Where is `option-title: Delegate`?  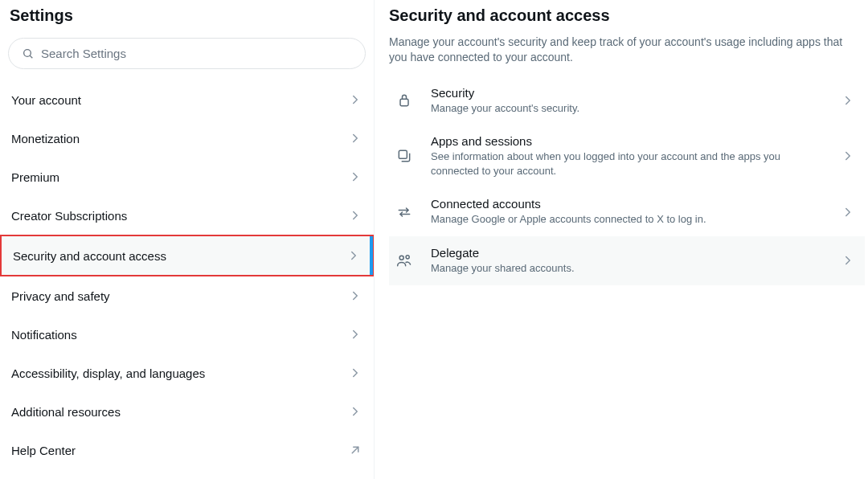 option-title: Delegate is located at coordinates (627, 252).